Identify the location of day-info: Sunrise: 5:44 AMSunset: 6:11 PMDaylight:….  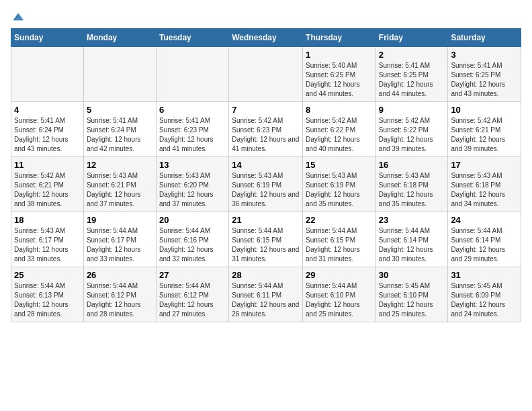
(266, 300).